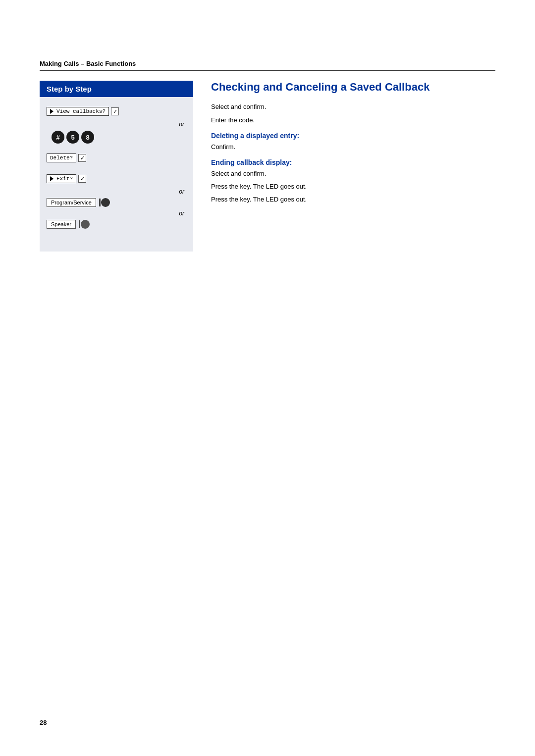  I want to click on exit-row: Exit? ✓, so click(116, 179).